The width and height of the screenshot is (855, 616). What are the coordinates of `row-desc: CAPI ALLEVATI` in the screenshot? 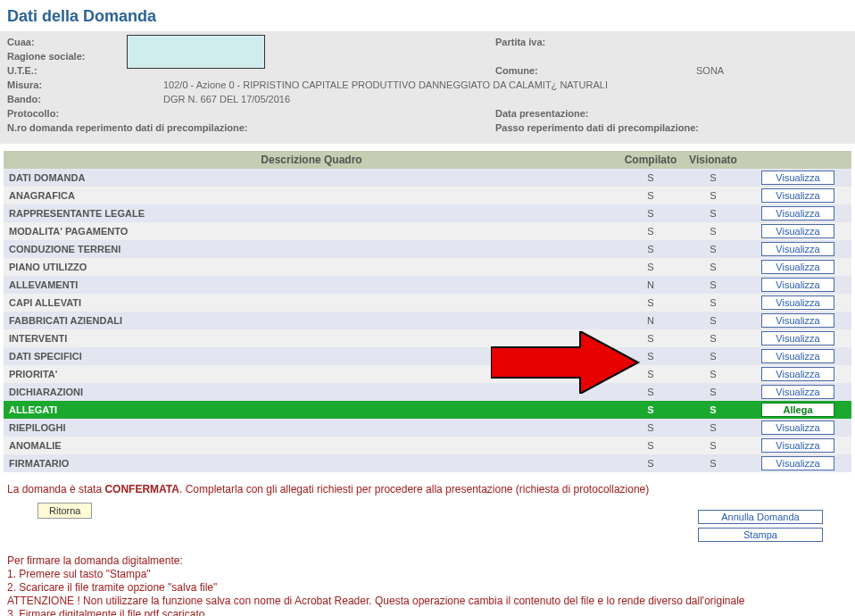 It's located at (311, 303).